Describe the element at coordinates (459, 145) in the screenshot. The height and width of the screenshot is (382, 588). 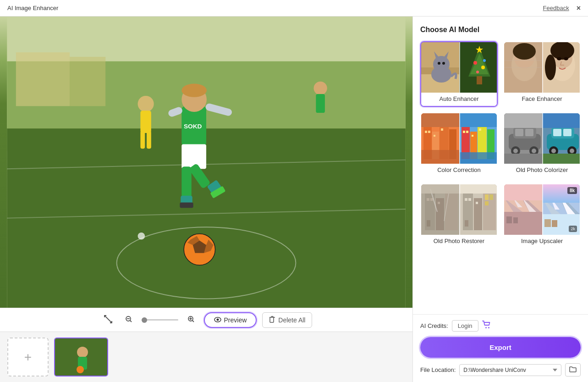
I see `model-card-color-correction: Color Correction` at that location.